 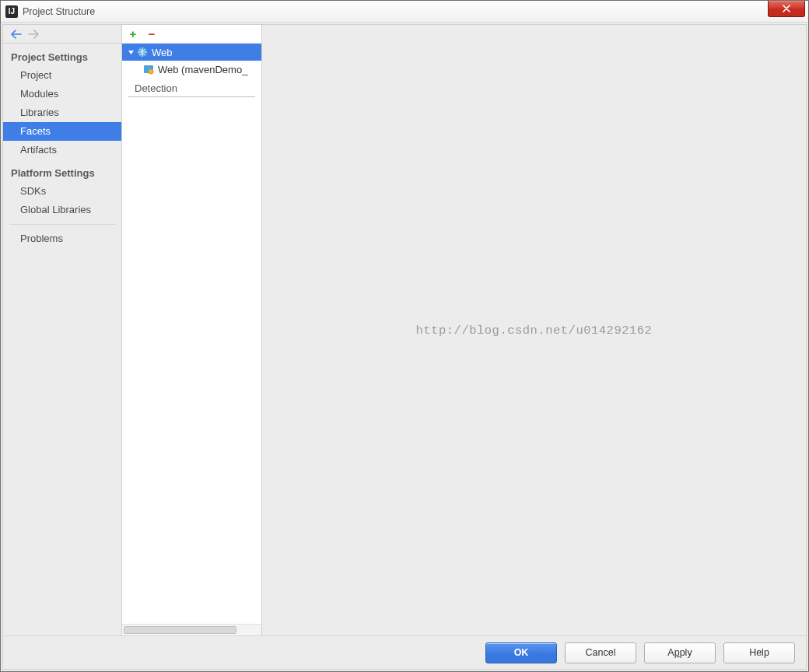 I want to click on sidebar-item-artifacts: Artifacts, so click(x=62, y=150).